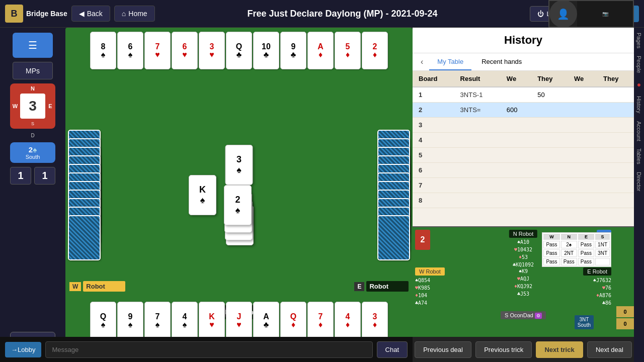 The image size is (644, 362). What do you see at coordinates (348, 321) in the screenshot?
I see `card-s10: 4♦` at bounding box center [348, 321].